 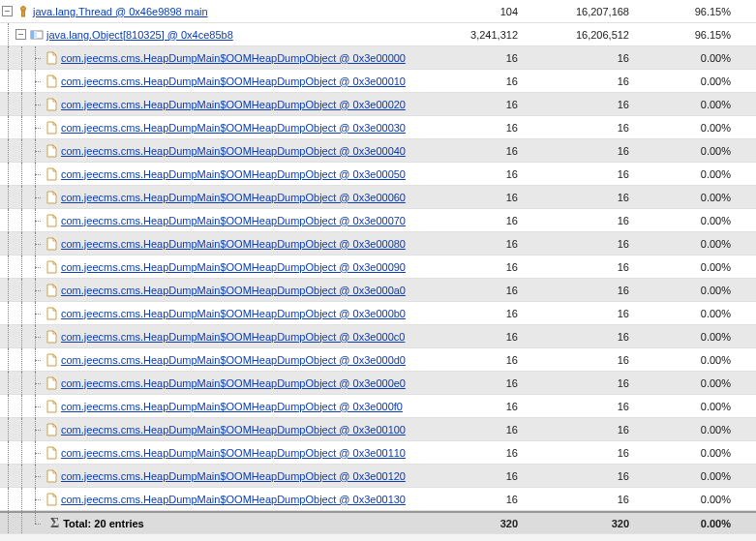 What do you see at coordinates (378, 523) in the screenshot?
I see `total-row: ΣTotal: 20 entries3203200.00%` at bounding box center [378, 523].